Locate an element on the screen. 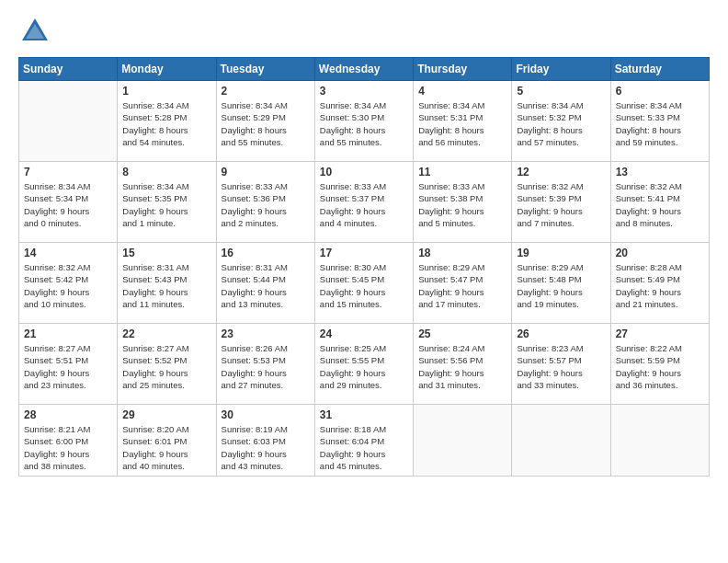 The height and width of the screenshot is (563, 728). day-number: 9 is located at coordinates (266, 172).